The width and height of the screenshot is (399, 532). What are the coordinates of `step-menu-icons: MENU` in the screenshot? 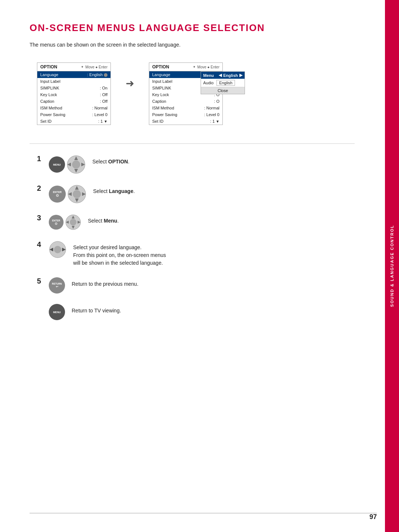 It's located at (57, 312).